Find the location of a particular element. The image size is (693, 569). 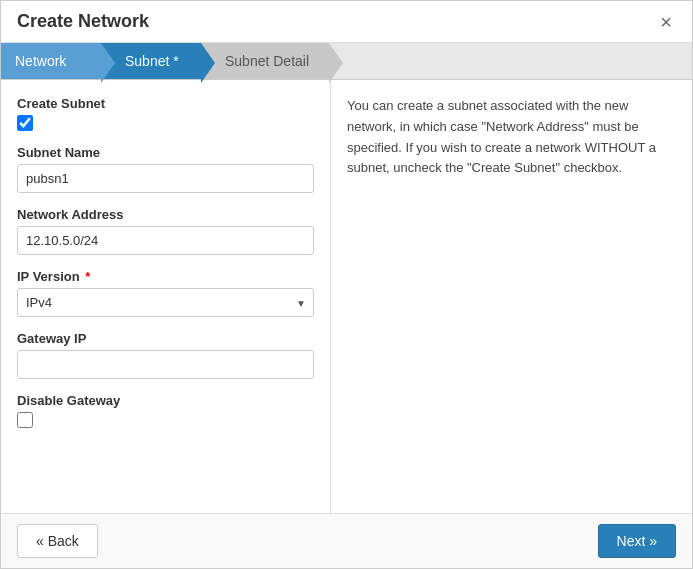

subnet-name-label: Subnet Name is located at coordinates (166, 152).